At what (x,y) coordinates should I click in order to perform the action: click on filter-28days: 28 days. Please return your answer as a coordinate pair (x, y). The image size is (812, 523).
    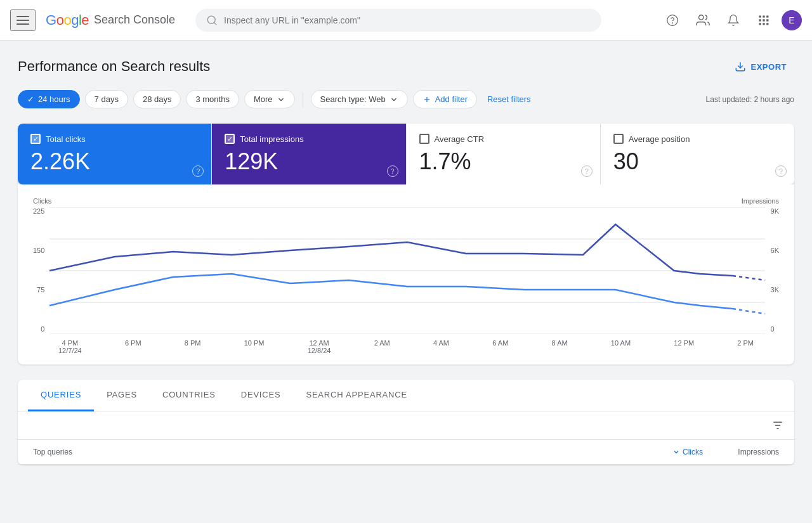
    Looking at the image, I should click on (157, 99).